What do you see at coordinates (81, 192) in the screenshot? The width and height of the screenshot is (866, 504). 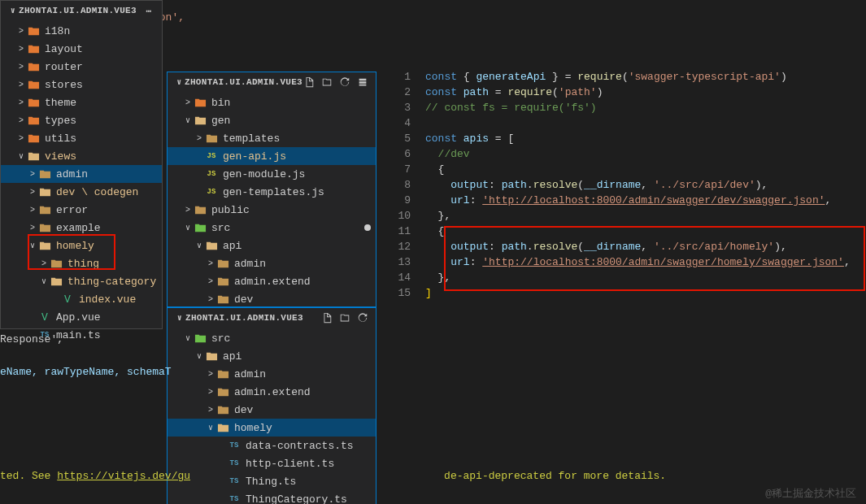 I see `folder-item: >dev \ codegen` at bounding box center [81, 192].